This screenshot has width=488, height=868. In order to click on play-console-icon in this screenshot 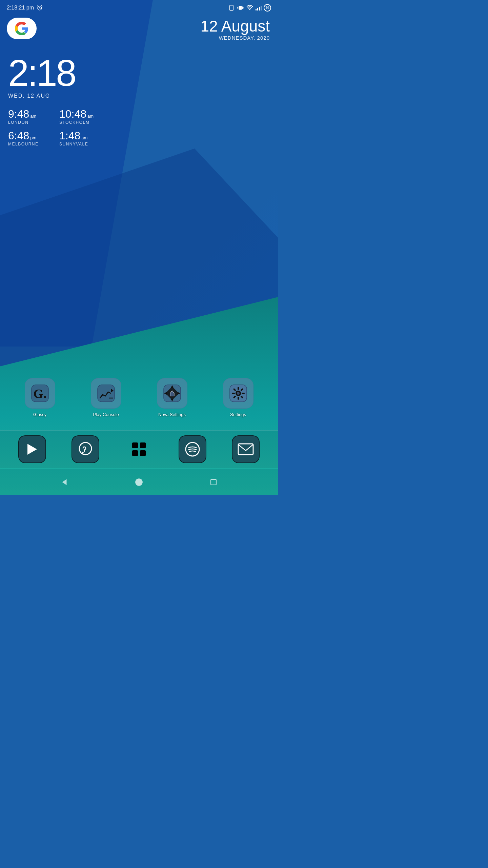, I will do `click(106, 393)`.